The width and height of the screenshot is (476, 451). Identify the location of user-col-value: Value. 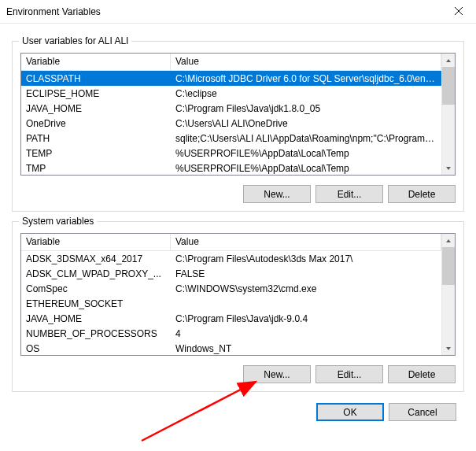
(306, 61).